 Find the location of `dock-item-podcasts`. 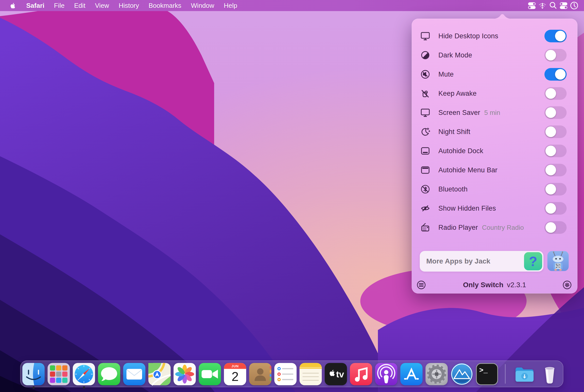

dock-item-podcasts is located at coordinates (386, 374).